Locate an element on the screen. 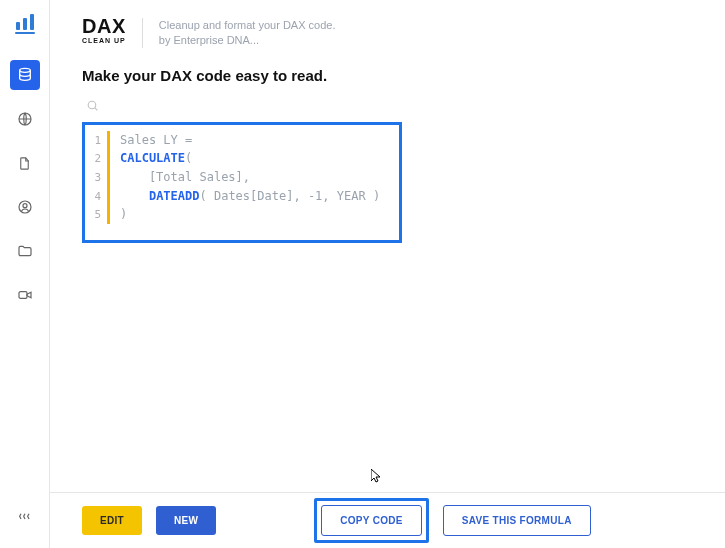  code-line: 2CALCULATE( is located at coordinates (241, 158).